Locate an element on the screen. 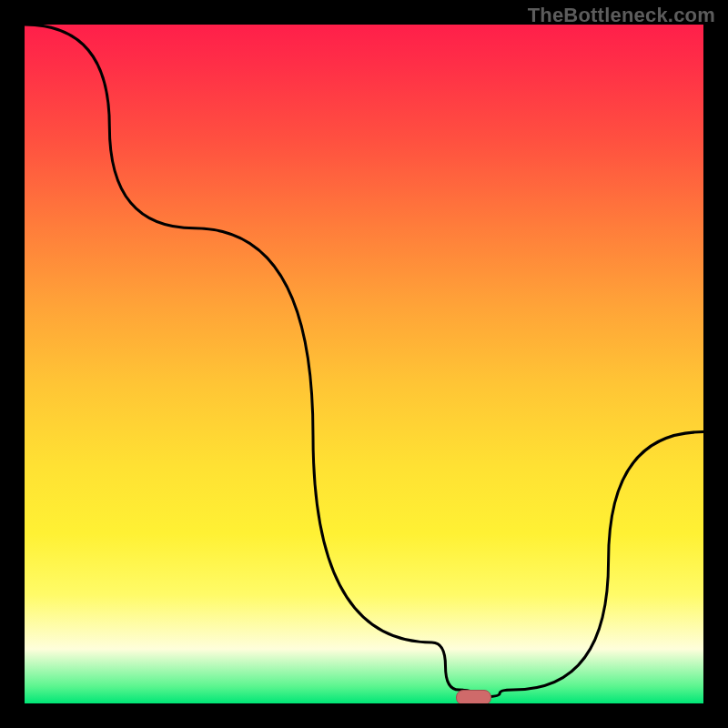  optimum-marker is located at coordinates (473, 697).